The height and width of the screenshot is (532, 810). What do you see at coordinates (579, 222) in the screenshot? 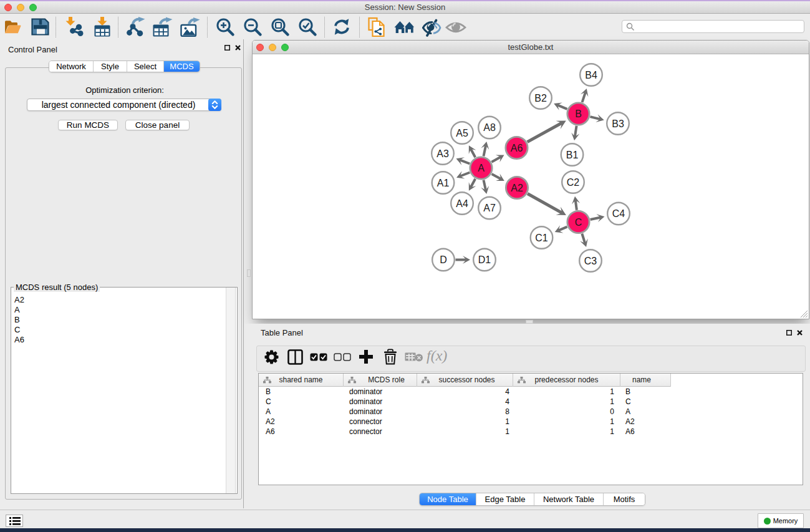
I see `svg-text: C` at bounding box center [579, 222].